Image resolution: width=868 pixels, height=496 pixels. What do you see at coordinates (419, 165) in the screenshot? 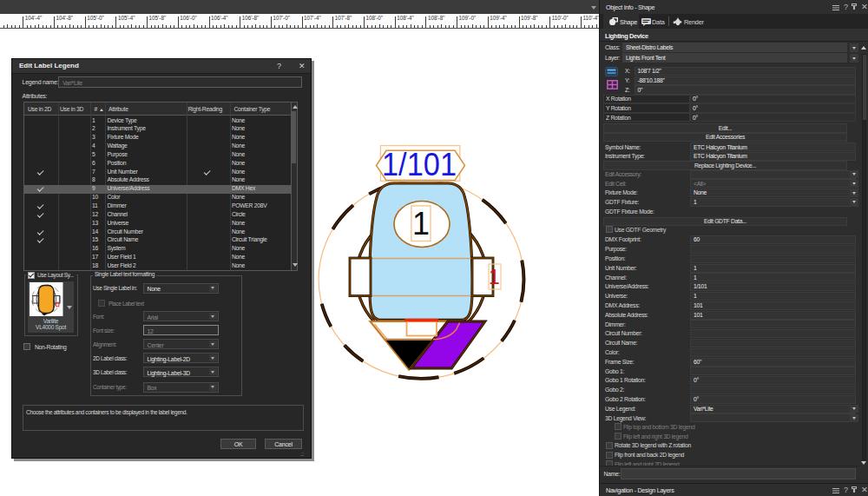
I see `svg-text: 1/101` at bounding box center [419, 165].